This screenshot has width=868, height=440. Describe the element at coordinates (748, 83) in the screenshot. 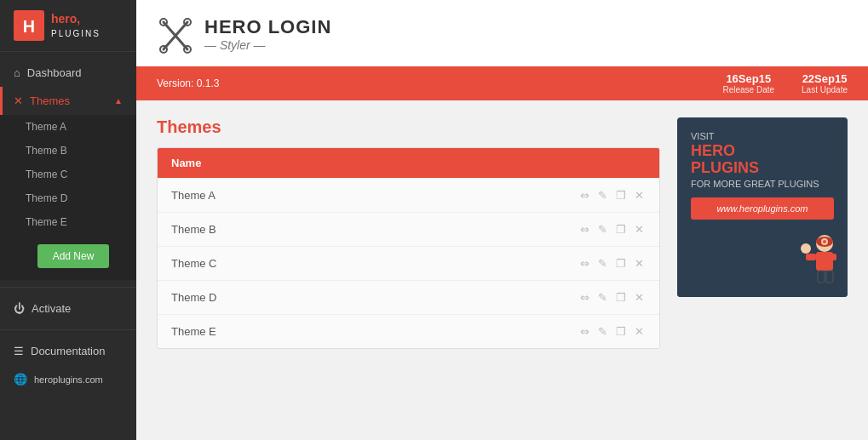

I see `release-date-item: 16Sep15 Release Date` at that location.